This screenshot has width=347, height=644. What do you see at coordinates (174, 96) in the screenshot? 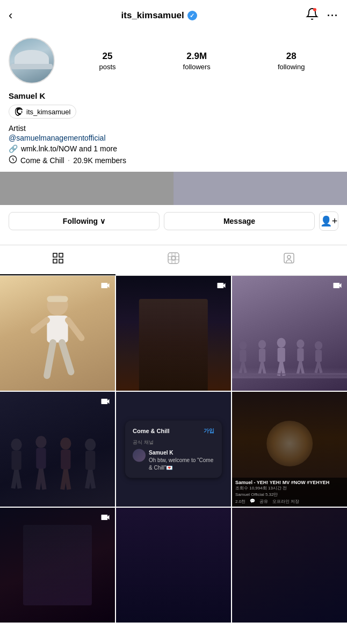
I see `display-name: Samuel K` at bounding box center [174, 96].